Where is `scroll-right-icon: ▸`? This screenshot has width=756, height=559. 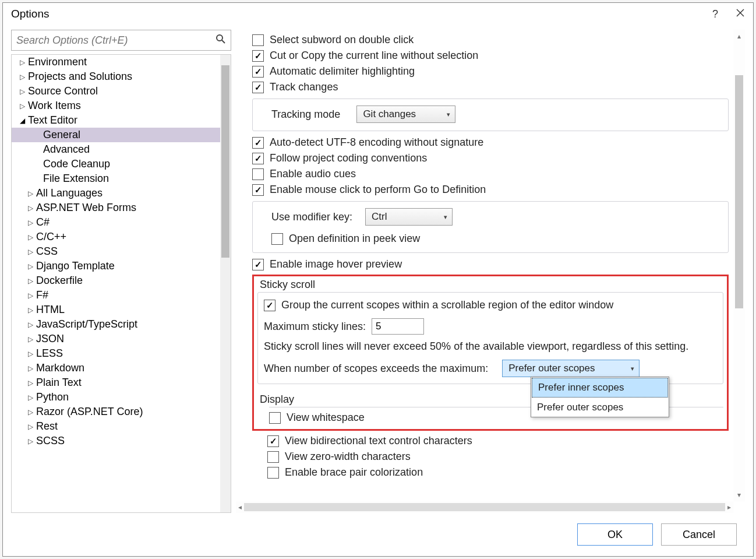
scroll-right-icon: ▸ is located at coordinates (729, 507).